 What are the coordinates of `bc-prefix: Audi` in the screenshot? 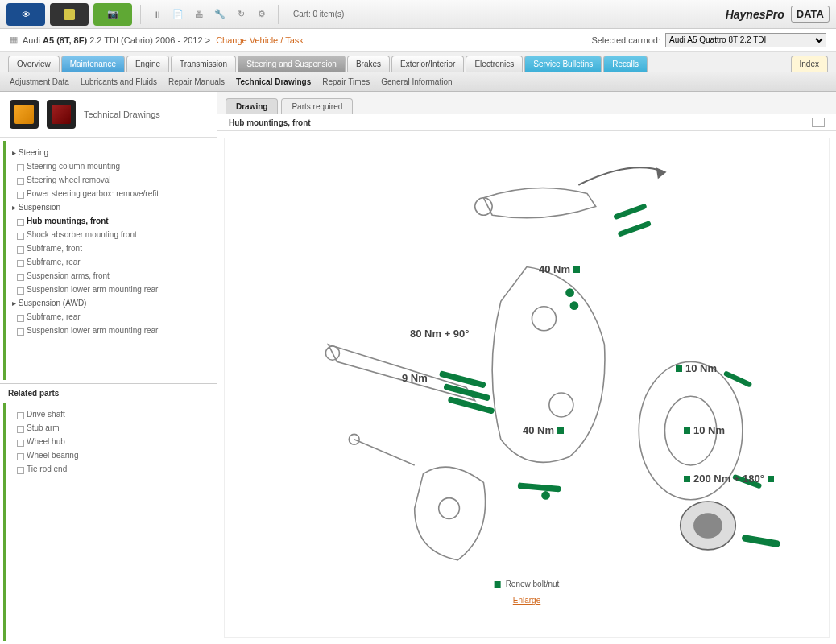 It's located at (31, 40).